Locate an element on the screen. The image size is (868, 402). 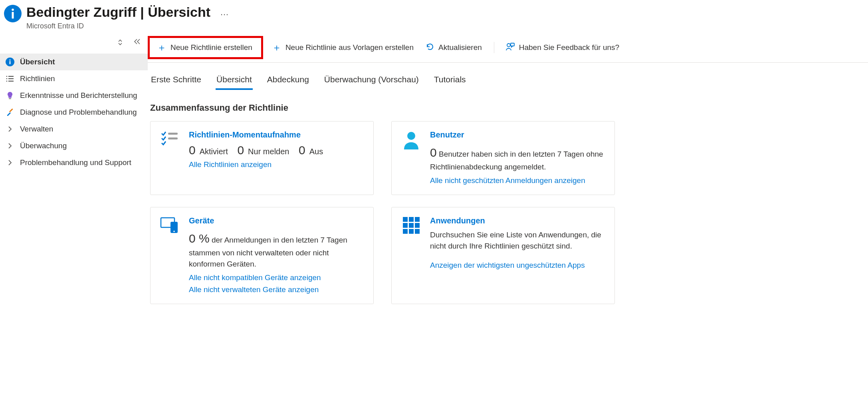
card-title: Benutzer is located at coordinates (517, 135).